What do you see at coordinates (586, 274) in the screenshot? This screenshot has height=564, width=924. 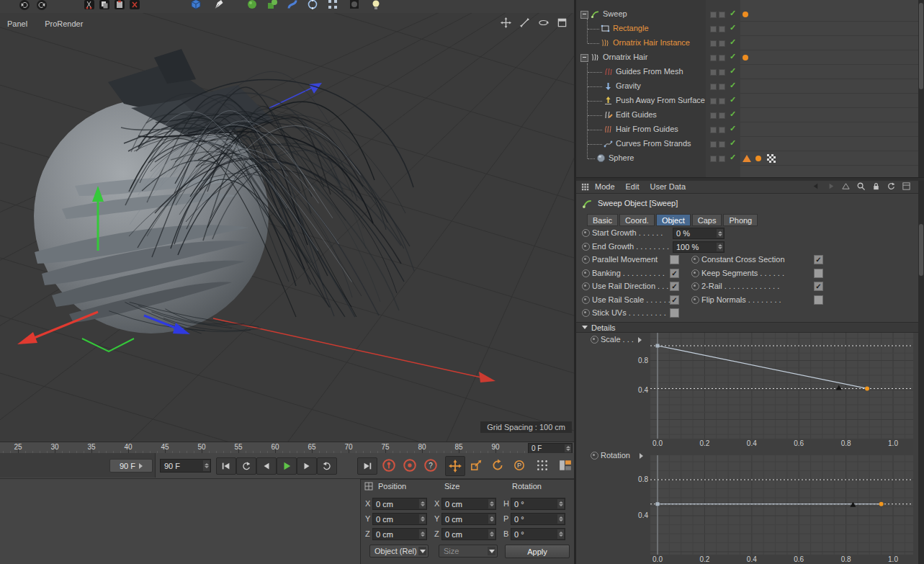 I see `banking-anim-dot` at bounding box center [586, 274].